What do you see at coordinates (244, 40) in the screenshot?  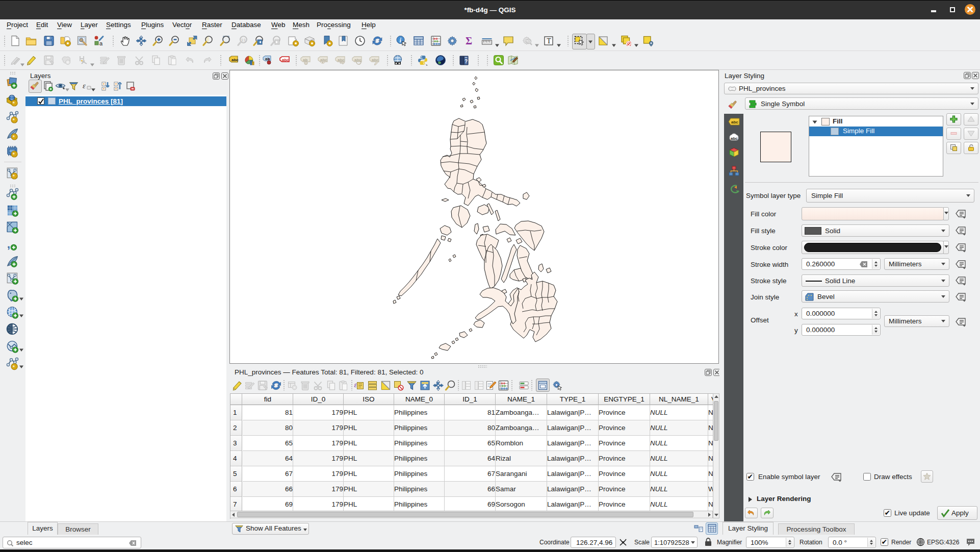 I see `svg-text: 1:1` at bounding box center [244, 40].